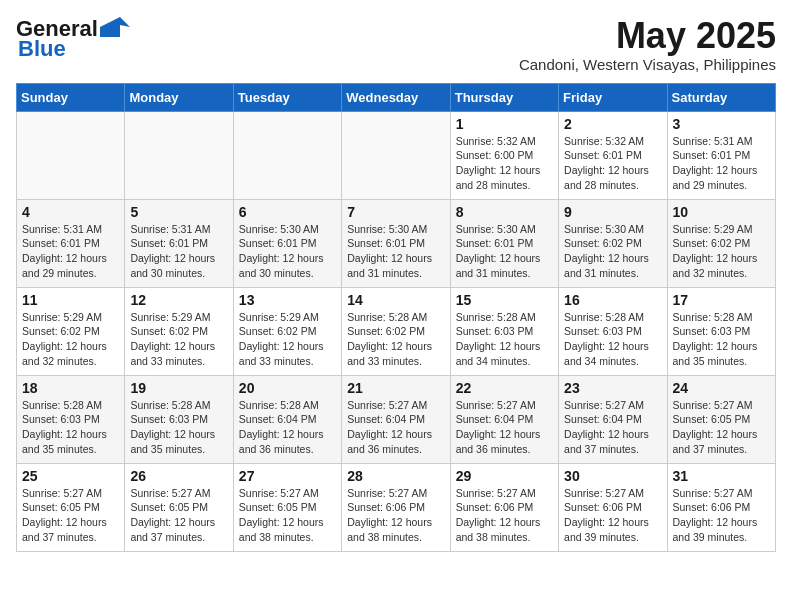 The width and height of the screenshot is (792, 612). Describe the element at coordinates (613, 155) in the screenshot. I see `calendar-cell: 2Sunrise: 5:32 AM Sunset: 6:01 PM Daylig…` at that location.